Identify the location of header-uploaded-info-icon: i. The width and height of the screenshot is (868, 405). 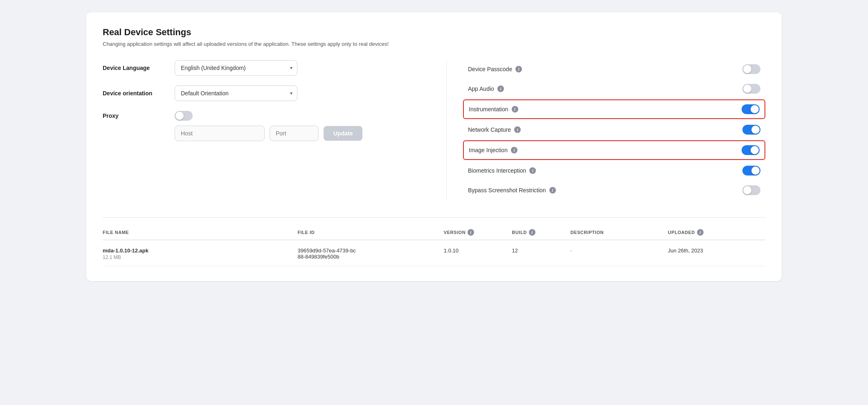
(700, 232).